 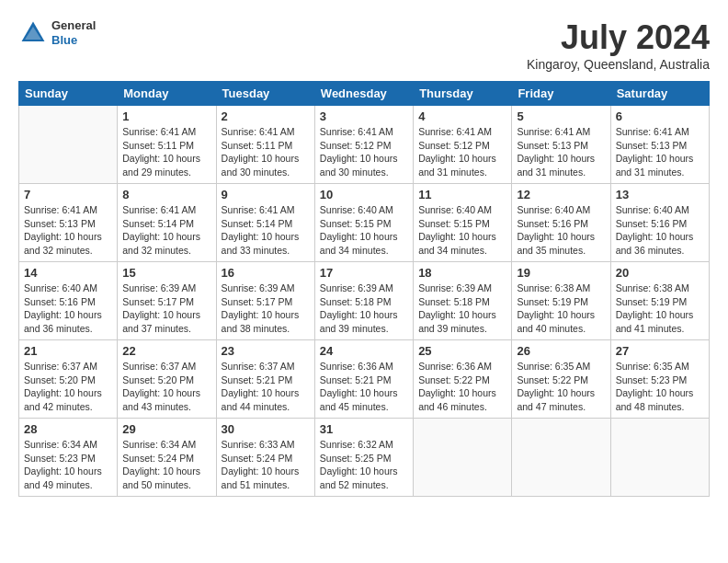 I want to click on calendar-weekday-wednesday: Wednesday, so click(x=364, y=94).